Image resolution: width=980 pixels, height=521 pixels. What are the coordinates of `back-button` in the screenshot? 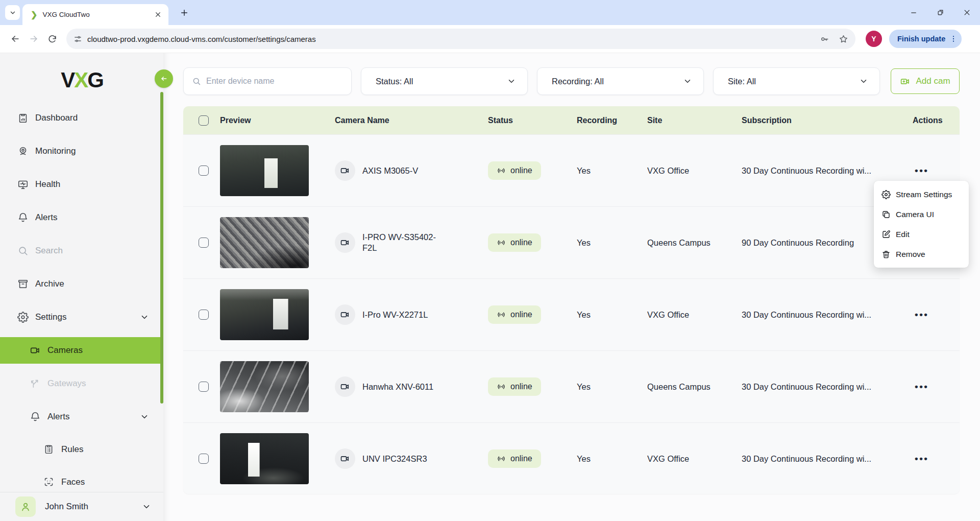 It's located at (15, 39).